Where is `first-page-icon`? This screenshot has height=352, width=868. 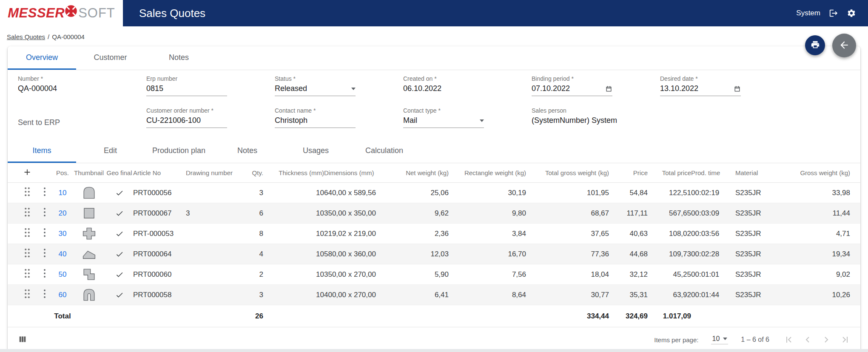 first-page-icon is located at coordinates (789, 340).